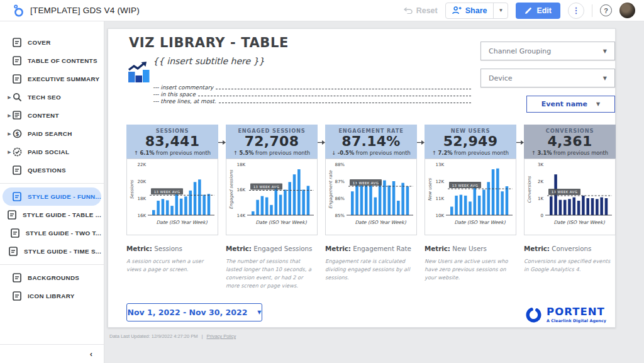 This screenshot has width=644, height=363. I want to click on sidebar-item-label: STYLE GUIDE - TABLE ..., so click(62, 215).